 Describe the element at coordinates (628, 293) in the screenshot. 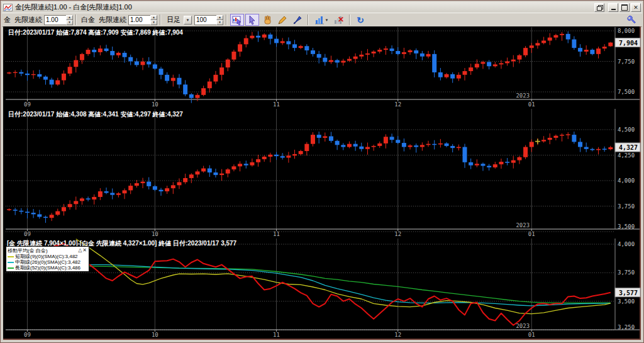

I see `svg-text: 3,577` at that location.